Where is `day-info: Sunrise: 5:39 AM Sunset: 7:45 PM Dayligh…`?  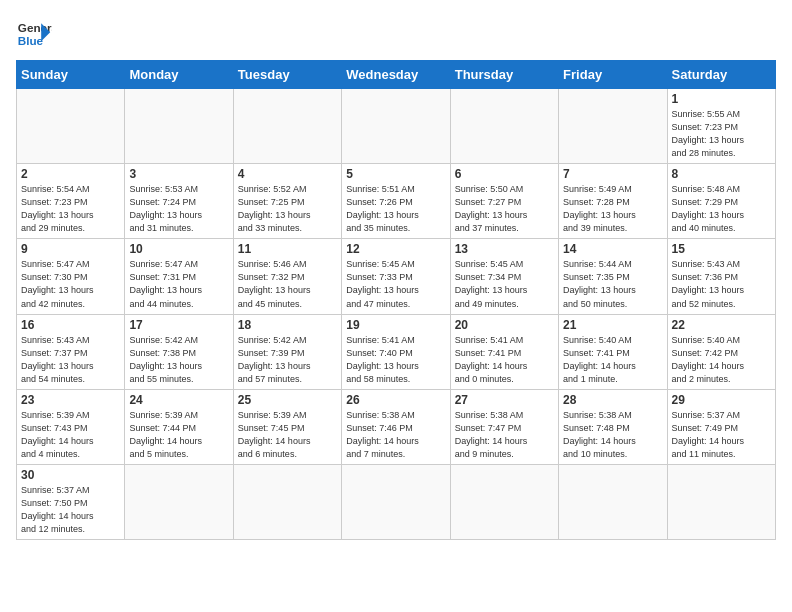 day-info: Sunrise: 5:39 AM Sunset: 7:45 PM Dayligh… is located at coordinates (288, 435).